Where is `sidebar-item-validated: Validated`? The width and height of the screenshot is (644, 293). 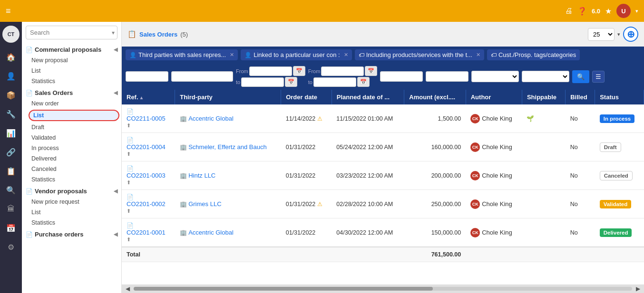
sidebar-item-validated: Validated is located at coordinates (71, 138).